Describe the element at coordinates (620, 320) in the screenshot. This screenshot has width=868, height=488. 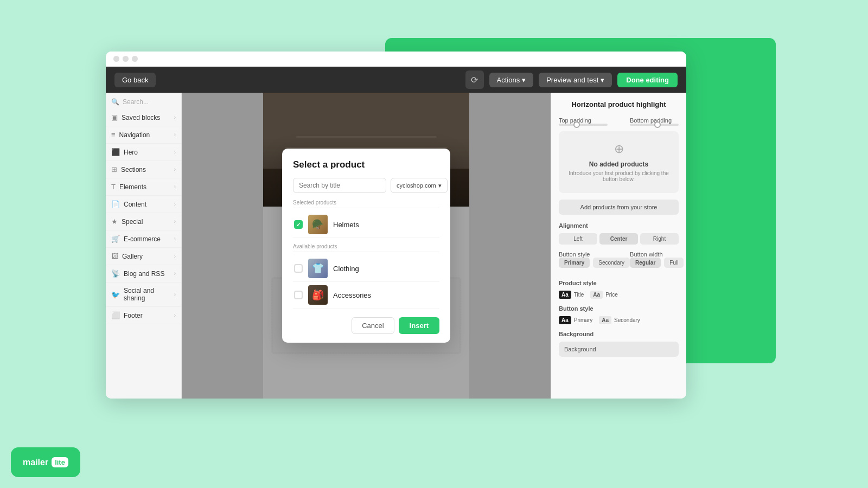
I see `button-style-secondary: Aa Secondary` at that location.